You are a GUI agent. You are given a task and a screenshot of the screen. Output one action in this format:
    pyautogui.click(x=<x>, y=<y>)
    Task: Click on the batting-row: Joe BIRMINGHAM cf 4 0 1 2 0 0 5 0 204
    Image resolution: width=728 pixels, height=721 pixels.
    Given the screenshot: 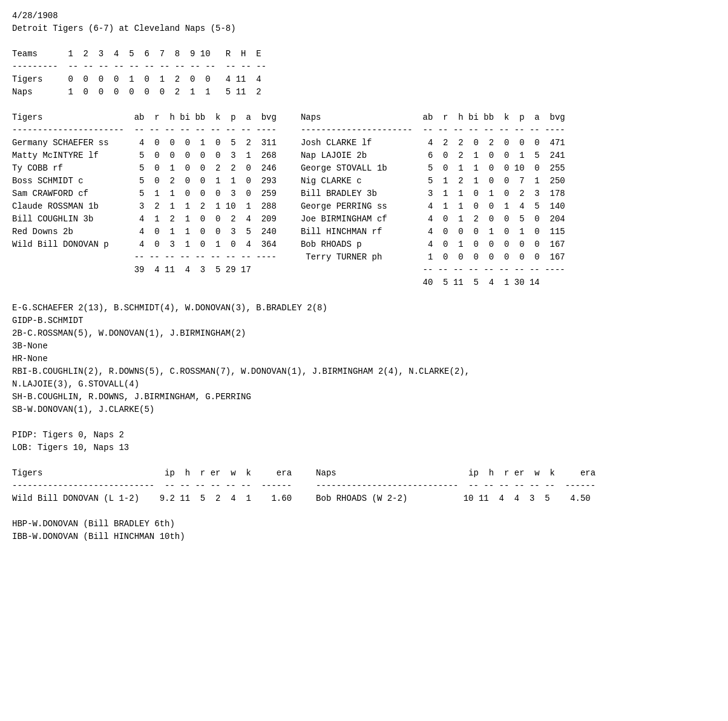 What is the action you would take?
    pyautogui.click(x=433, y=219)
    